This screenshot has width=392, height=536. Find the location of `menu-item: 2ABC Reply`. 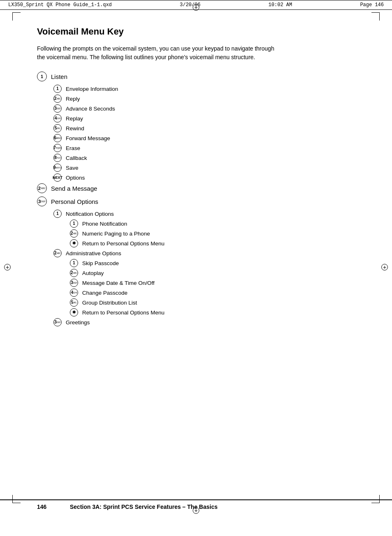

menu-item: 2ABC Reply is located at coordinates (204, 99).